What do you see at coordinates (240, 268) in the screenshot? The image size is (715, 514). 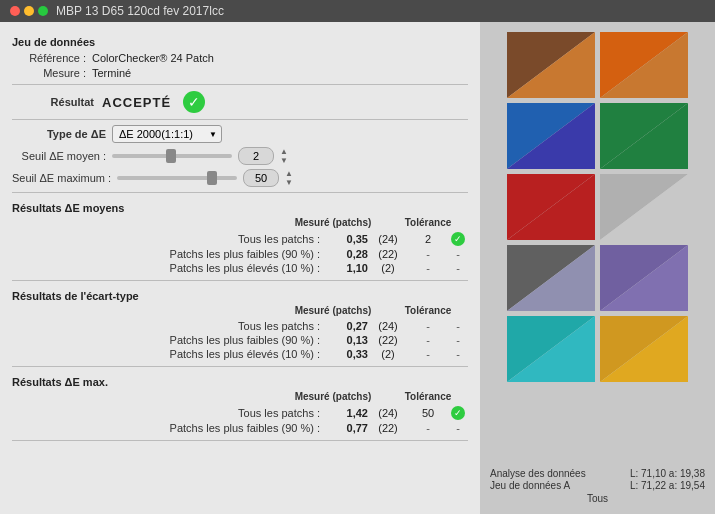 I see `table-row-0-2: Patchs les plus élevés (10 %) :1,10(2)--` at bounding box center [240, 268].